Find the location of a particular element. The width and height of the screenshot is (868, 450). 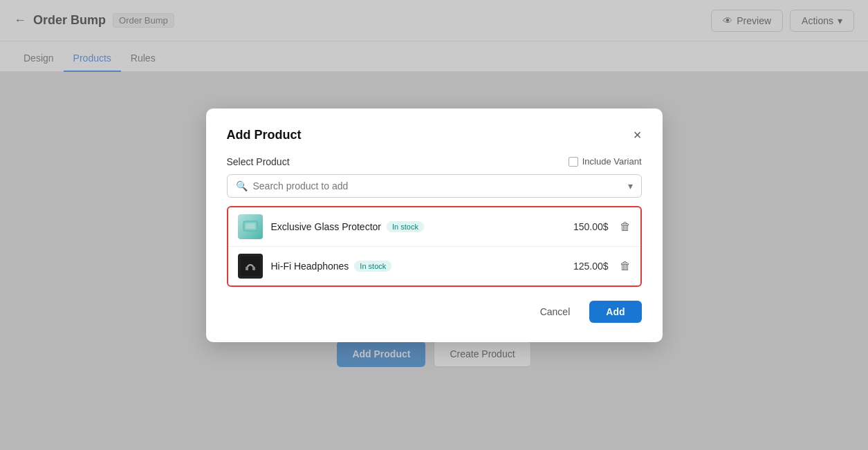

product-name-1: Exclusive Glass Protector is located at coordinates (326, 227).